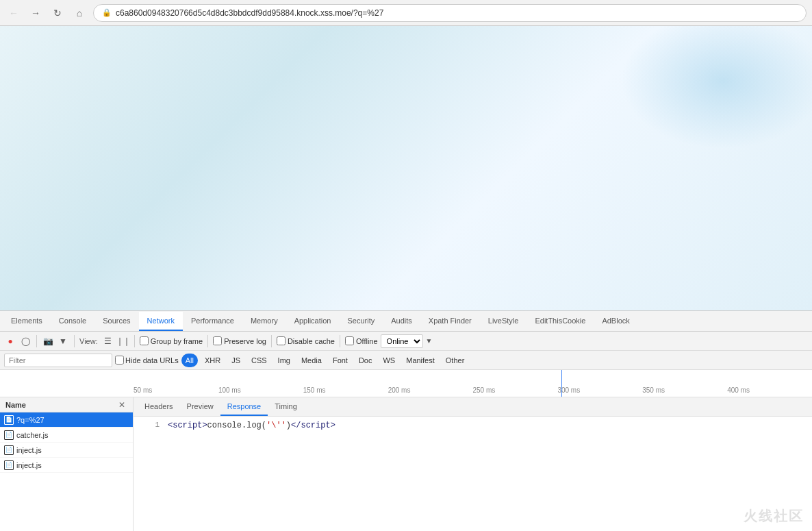  I want to click on disable-cache-label: Disable cache, so click(311, 341).